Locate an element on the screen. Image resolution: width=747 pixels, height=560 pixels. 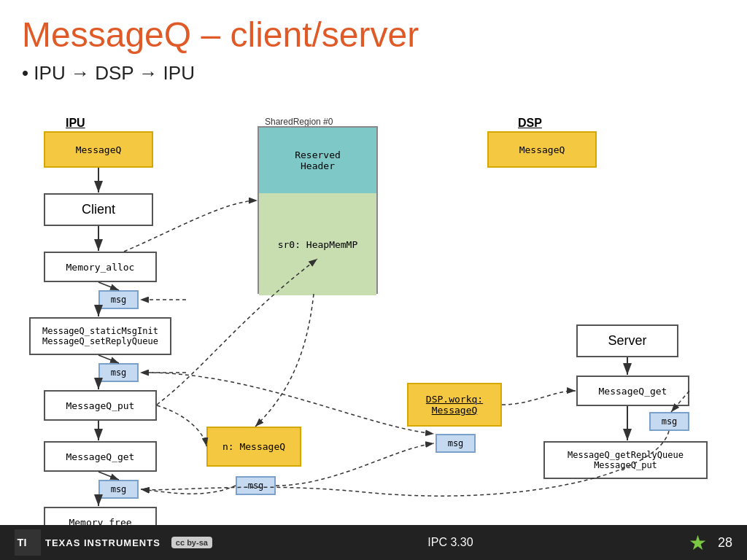
messageq-get-ipu-box: MessageQ_get is located at coordinates (101, 456).